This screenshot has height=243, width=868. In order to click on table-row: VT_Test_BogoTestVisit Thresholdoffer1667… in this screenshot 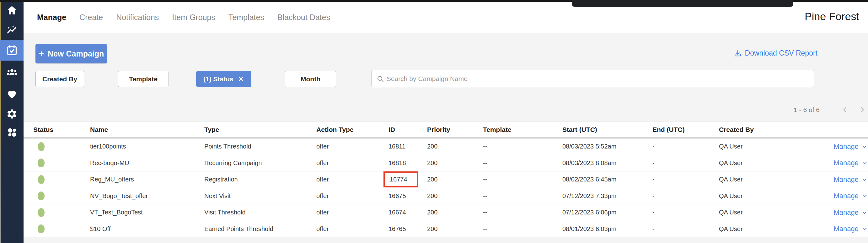, I will do `click(446, 213)`.